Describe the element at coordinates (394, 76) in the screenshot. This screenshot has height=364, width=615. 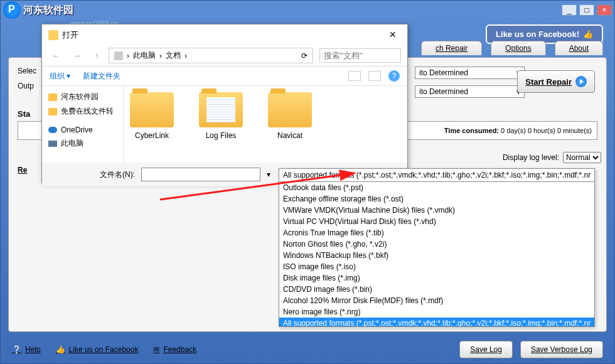
I see `help-icon: ?` at that location.